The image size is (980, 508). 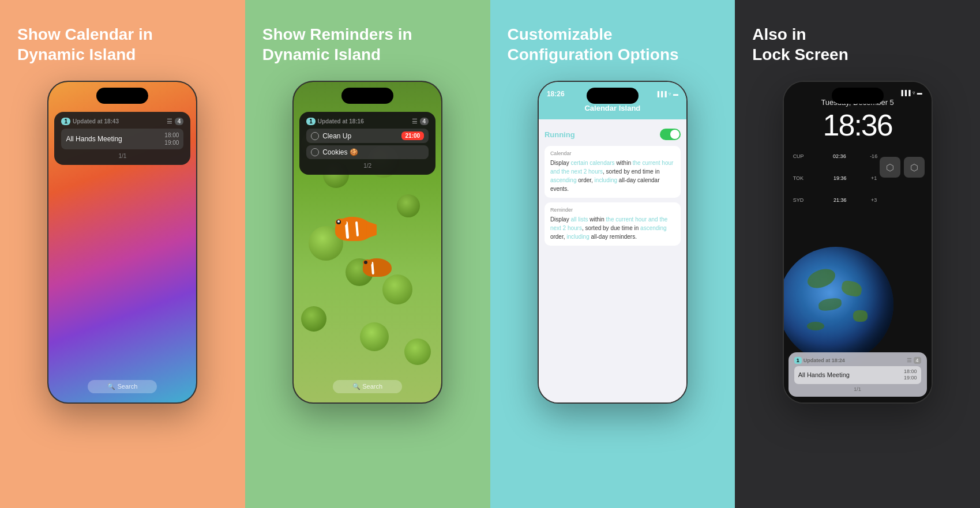 What do you see at coordinates (667, 94) in the screenshot?
I see `statusbar-icons-3: ▐▐▐ ▿ ▬` at bounding box center [667, 94].